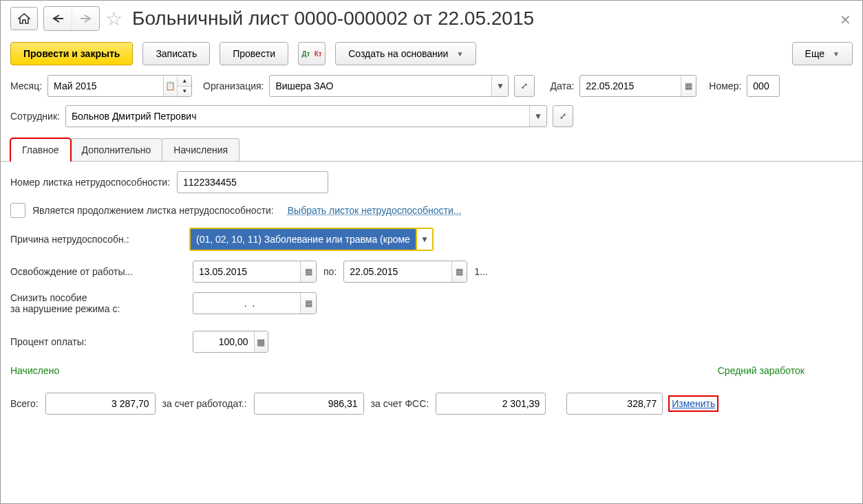  What do you see at coordinates (58, 19) in the screenshot?
I see `nav-back-button` at bounding box center [58, 19].